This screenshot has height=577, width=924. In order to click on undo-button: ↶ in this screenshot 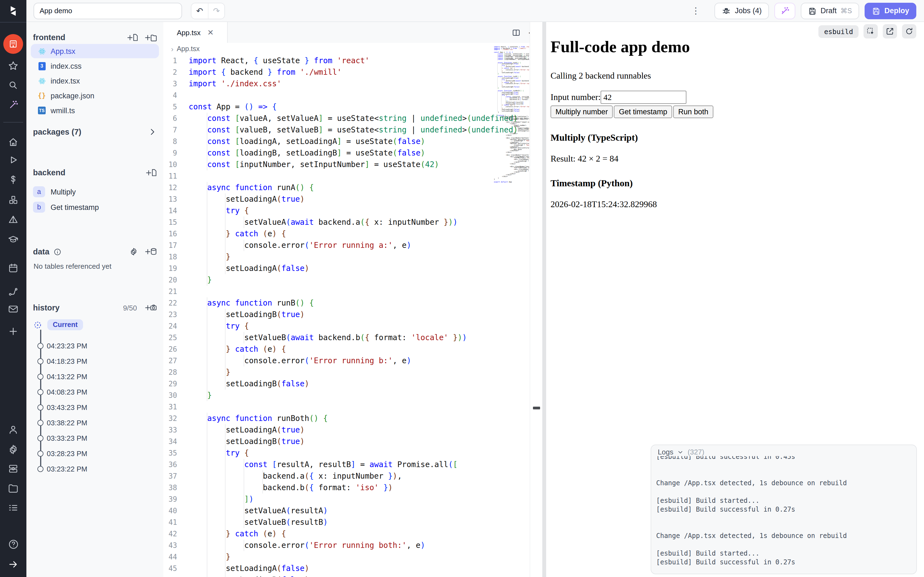, I will do `click(199, 11)`.